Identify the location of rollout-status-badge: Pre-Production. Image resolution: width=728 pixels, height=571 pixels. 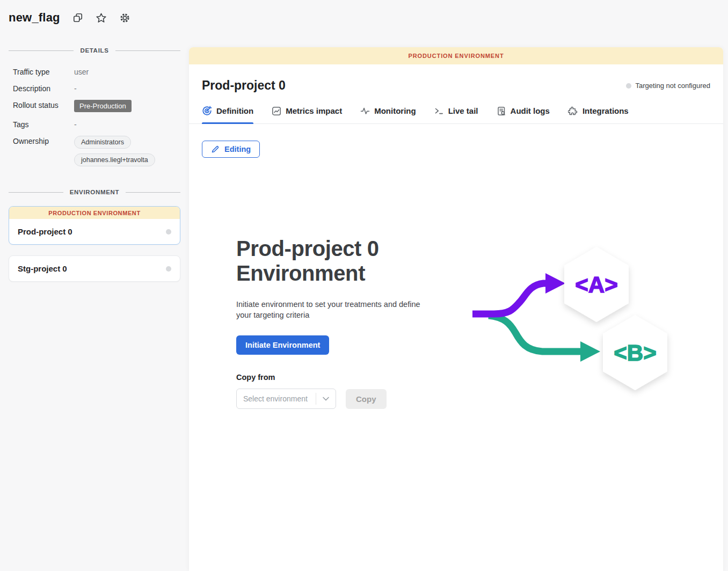
(103, 106).